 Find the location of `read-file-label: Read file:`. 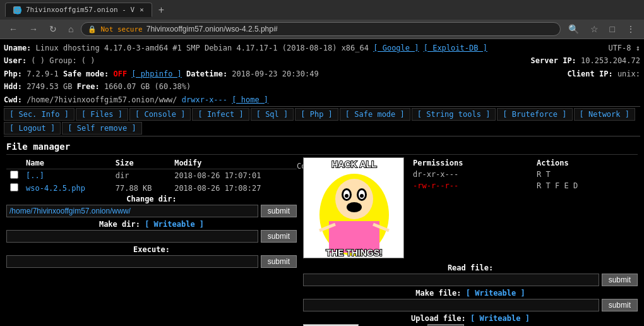

read-file-label: Read file: is located at coordinates (470, 268).